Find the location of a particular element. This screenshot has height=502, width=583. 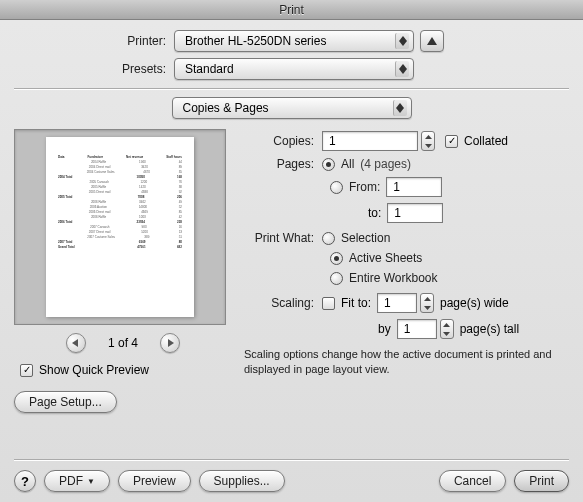

section-value: Copies & Pages is located at coordinates (226, 108).